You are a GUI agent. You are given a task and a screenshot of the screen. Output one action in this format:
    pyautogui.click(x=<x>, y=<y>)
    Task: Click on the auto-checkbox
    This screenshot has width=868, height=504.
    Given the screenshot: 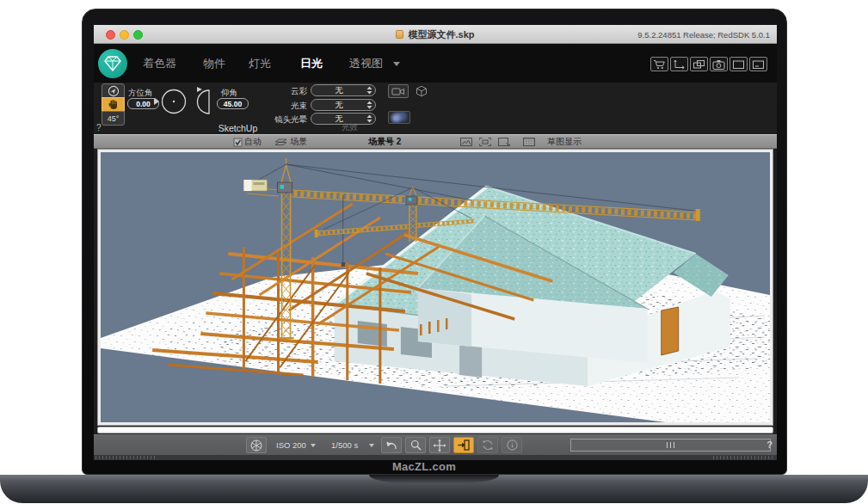 What is the action you would take?
    pyautogui.click(x=237, y=143)
    